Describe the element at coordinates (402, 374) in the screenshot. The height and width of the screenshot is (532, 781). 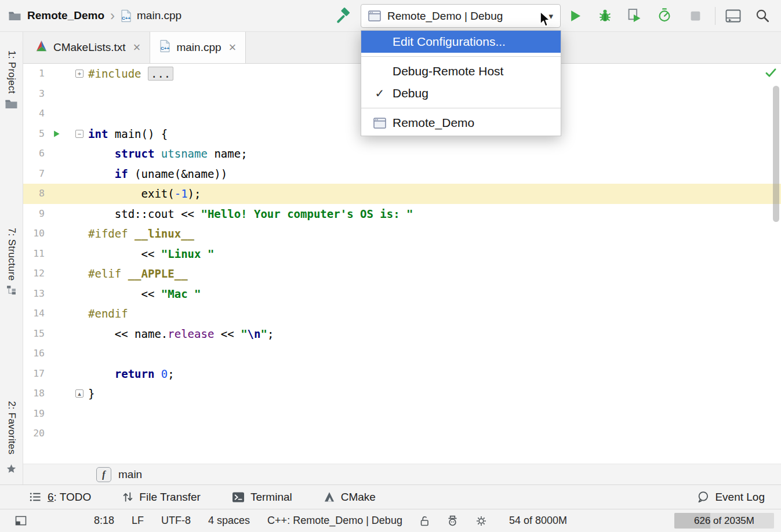
I see `code-line: 17 return 0;` at that location.